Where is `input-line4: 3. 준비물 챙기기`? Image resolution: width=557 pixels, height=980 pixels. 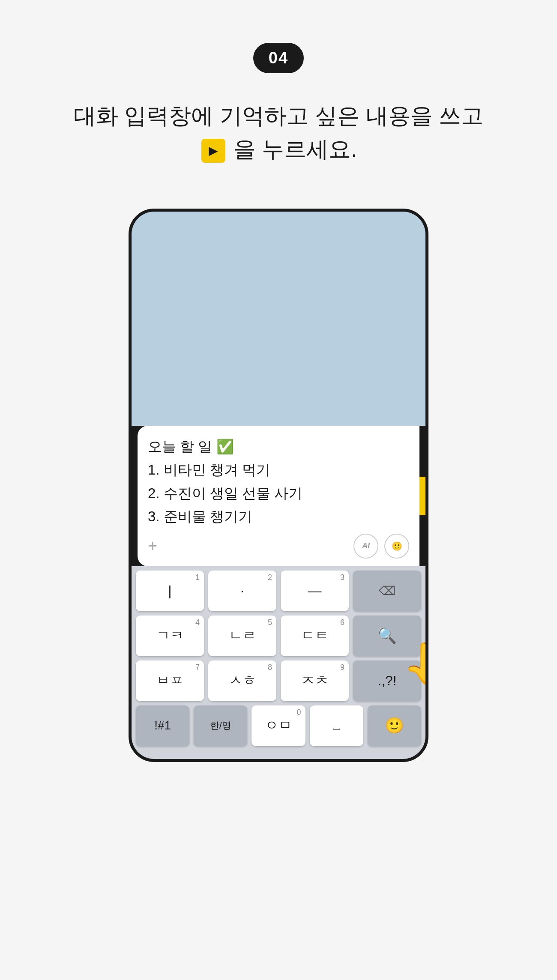 input-line4: 3. 준비물 챙기기 is located at coordinates (278, 517).